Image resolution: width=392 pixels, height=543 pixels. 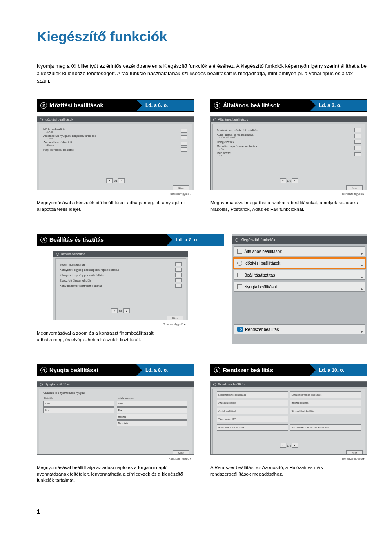 What do you see at coordinates (300, 275) in the screenshot?
I see `side-btn-adjust: Beállítás/tisztítás▸` at bounding box center [300, 275].